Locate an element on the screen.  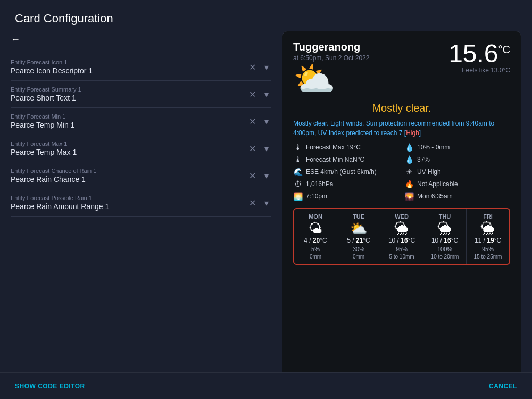
forecast-chance: 100% is located at coordinates (445, 249).